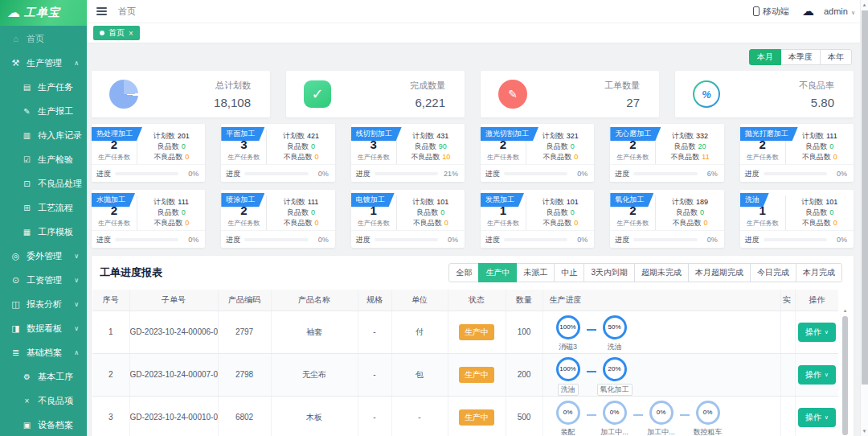 Image resolution: width=868 pixels, height=436 pixels. What do you see at coordinates (609, 273) in the screenshot?
I see `filter-button: 3天内到期` at bounding box center [609, 273].